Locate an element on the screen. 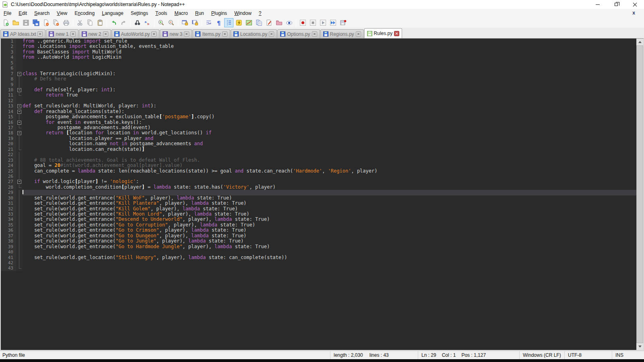 This screenshot has height=362, width=644. menu-language: Language is located at coordinates (113, 13).